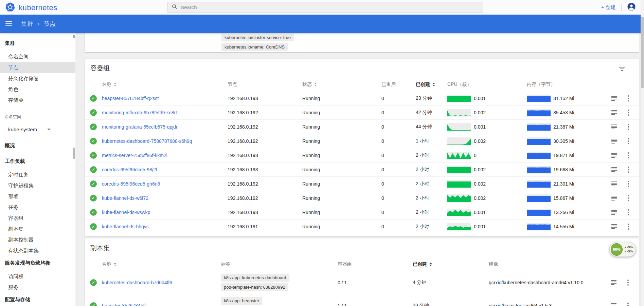  What do you see at coordinates (38, 43) in the screenshot?
I see `sidebar-header-cluster: 集群` at bounding box center [38, 43].